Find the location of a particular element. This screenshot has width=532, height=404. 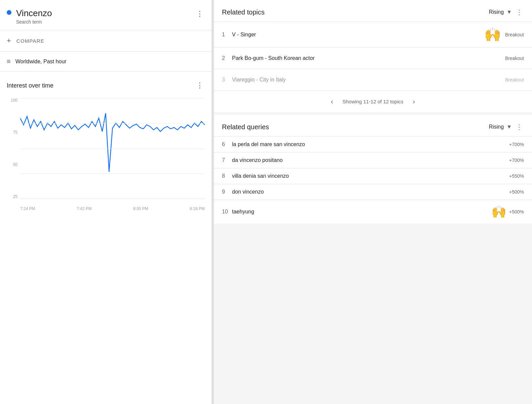

topic-number-3: 3 is located at coordinates (227, 80).